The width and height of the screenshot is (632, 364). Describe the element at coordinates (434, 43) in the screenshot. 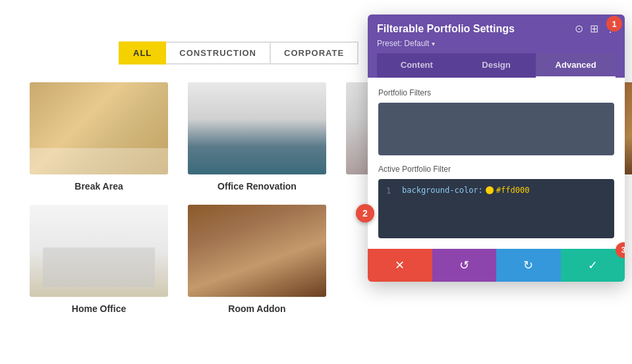

I see `preset-chevron-icon: ▾` at that location.